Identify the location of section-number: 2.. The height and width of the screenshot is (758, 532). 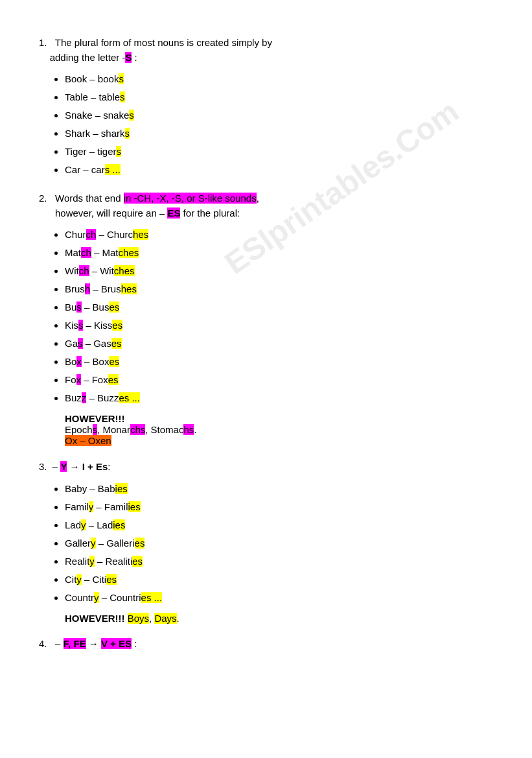
(45, 198).